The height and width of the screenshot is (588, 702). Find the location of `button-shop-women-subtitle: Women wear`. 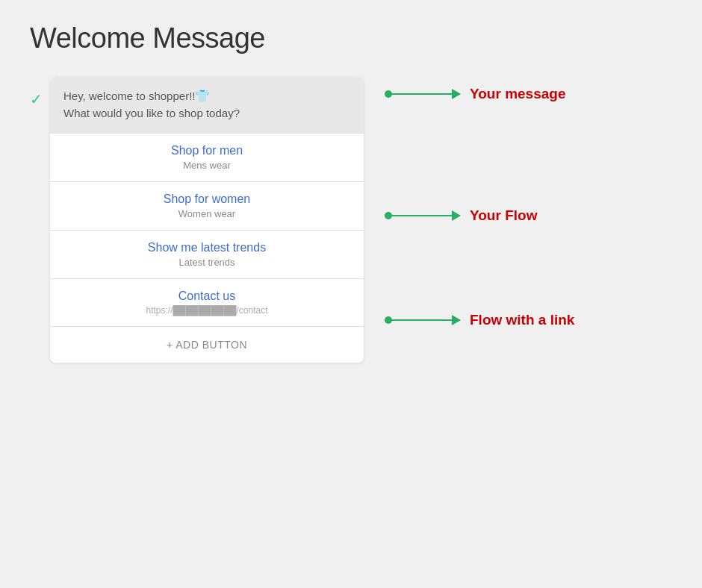

button-shop-women-subtitle: Women wear is located at coordinates (207, 213).